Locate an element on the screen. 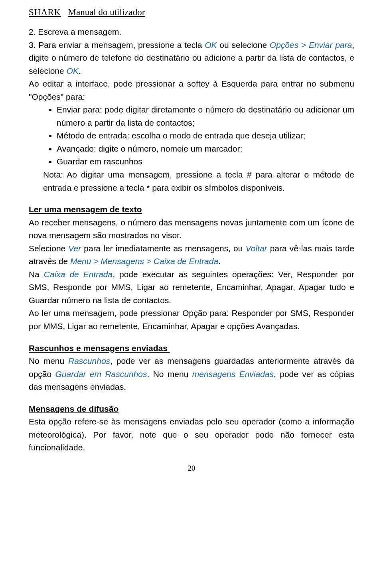  read-p4: Ao ler uma mensagem, pode pressionar Opç… is located at coordinates (192, 320).